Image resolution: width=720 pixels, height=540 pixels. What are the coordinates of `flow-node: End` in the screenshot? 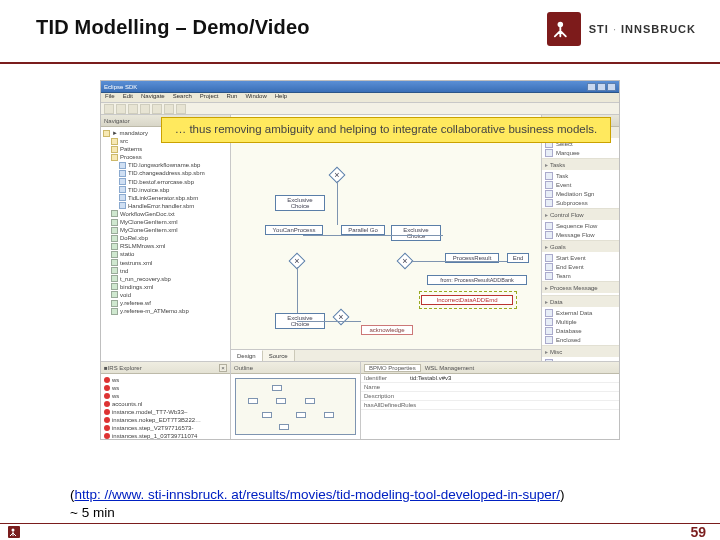 It's located at (518, 258).